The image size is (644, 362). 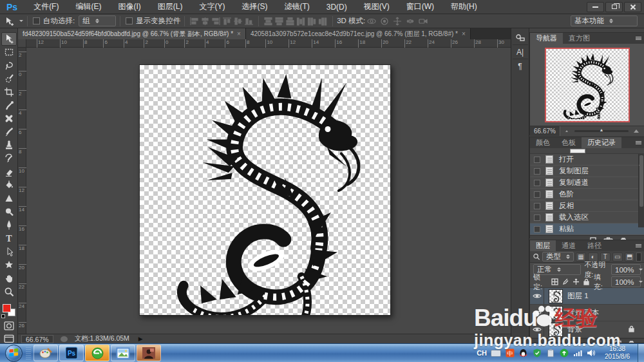 I want to click on move-tool-preset-icon, so click(x=9, y=21).